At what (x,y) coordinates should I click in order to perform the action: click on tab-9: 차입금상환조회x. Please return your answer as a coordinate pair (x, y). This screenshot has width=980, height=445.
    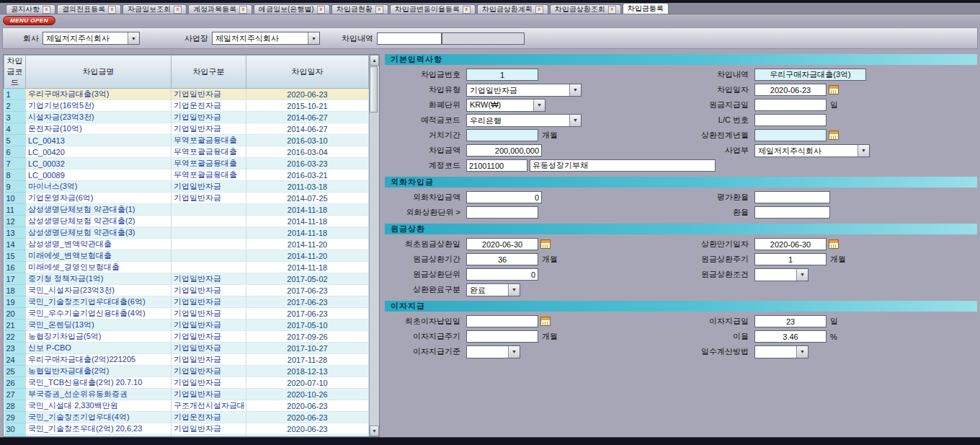
    Looking at the image, I should click on (585, 9).